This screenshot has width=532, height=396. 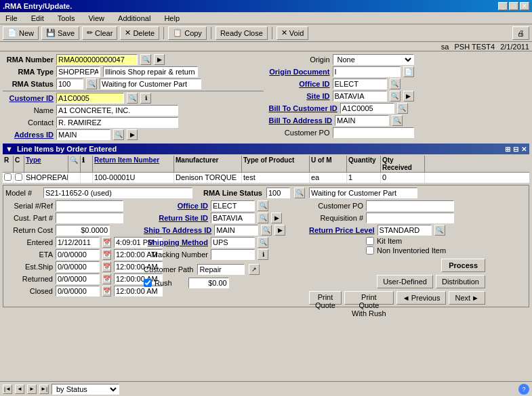 What do you see at coordinates (516, 149) in the screenshot?
I see `grid-icon-2: ⊟` at bounding box center [516, 149].